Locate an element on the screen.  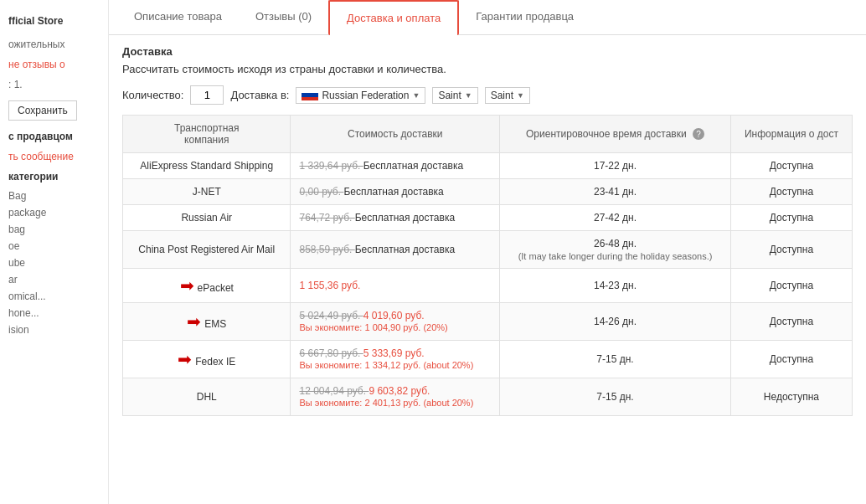
price-strike: 858,59 руб. is located at coordinates (327, 249).